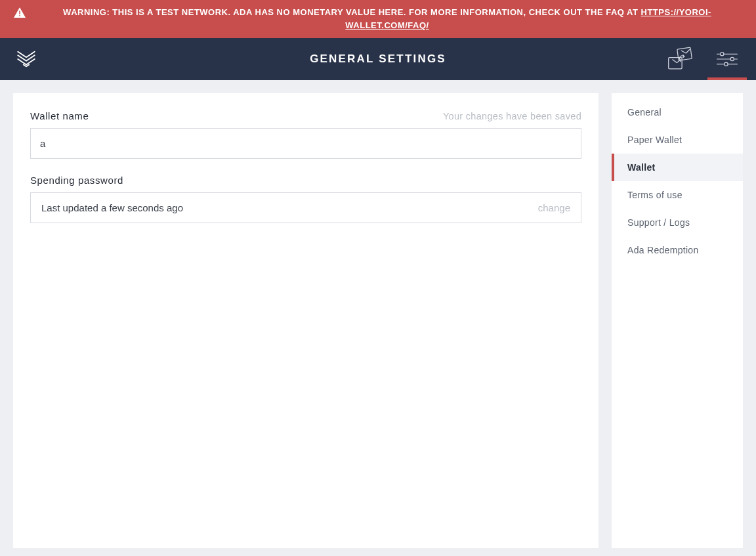 The width and height of the screenshot is (756, 556). I want to click on sidebar-item-paper-wallet: Paper Wallet, so click(677, 140).